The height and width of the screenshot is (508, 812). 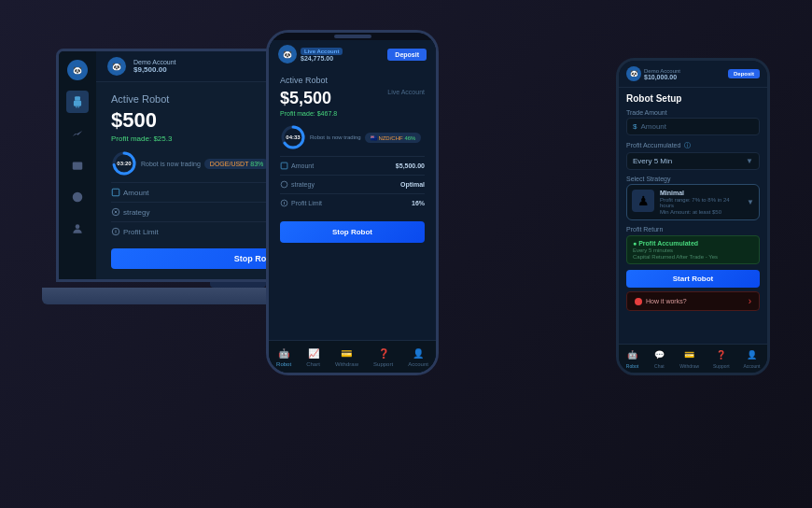 I want to click on phone1-profit-made: Profit made: $467.8, so click(x=308, y=114).